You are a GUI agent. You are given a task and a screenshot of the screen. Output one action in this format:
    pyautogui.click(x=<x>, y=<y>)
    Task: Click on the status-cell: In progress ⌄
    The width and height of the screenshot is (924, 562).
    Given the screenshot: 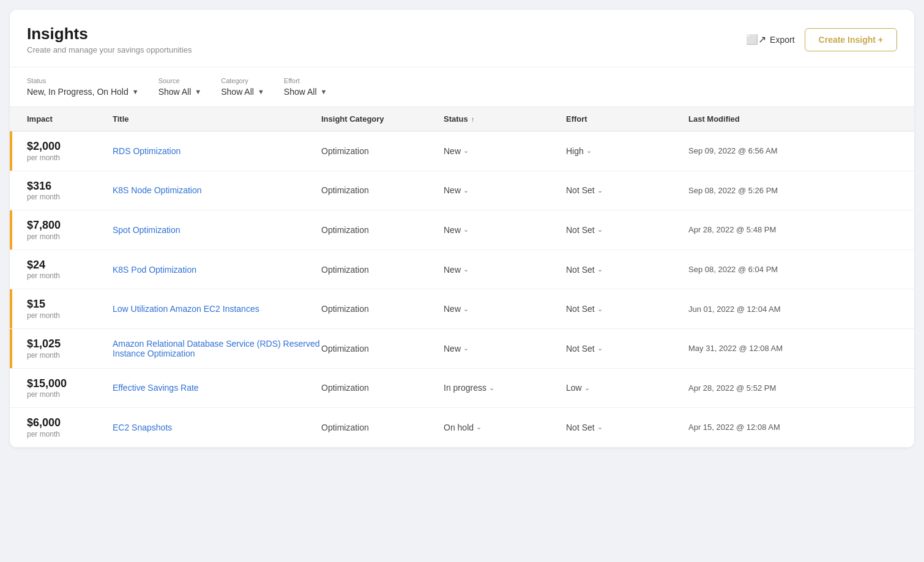 What is the action you would take?
    pyautogui.click(x=505, y=388)
    